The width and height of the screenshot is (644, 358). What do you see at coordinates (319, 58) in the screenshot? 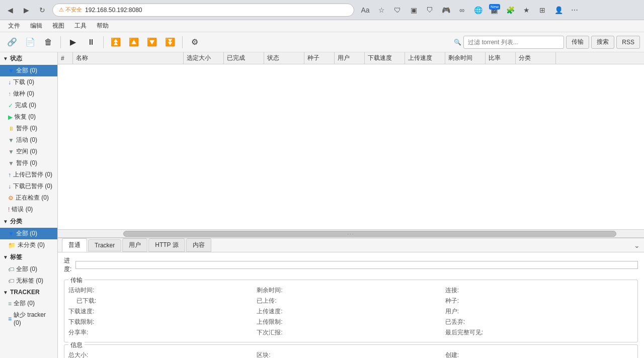
I see `col-header-seeds: 种子` at bounding box center [319, 58].